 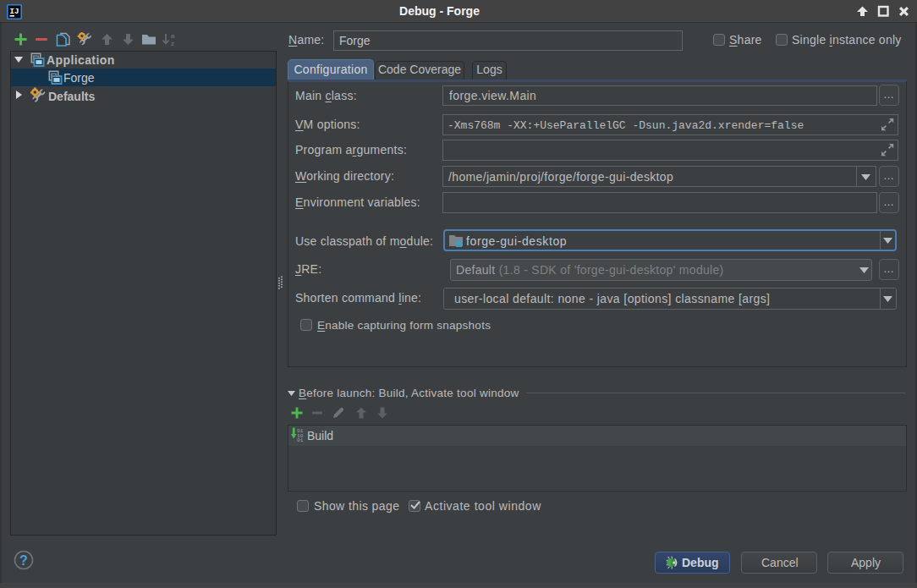 I want to click on svg-text: z, so click(x=173, y=43).